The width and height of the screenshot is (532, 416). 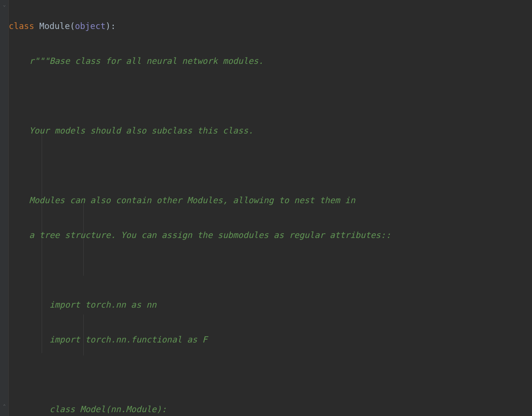 What do you see at coordinates (200, 131) in the screenshot?
I see `code-line: Your models should also subclass this cl…` at bounding box center [200, 131].